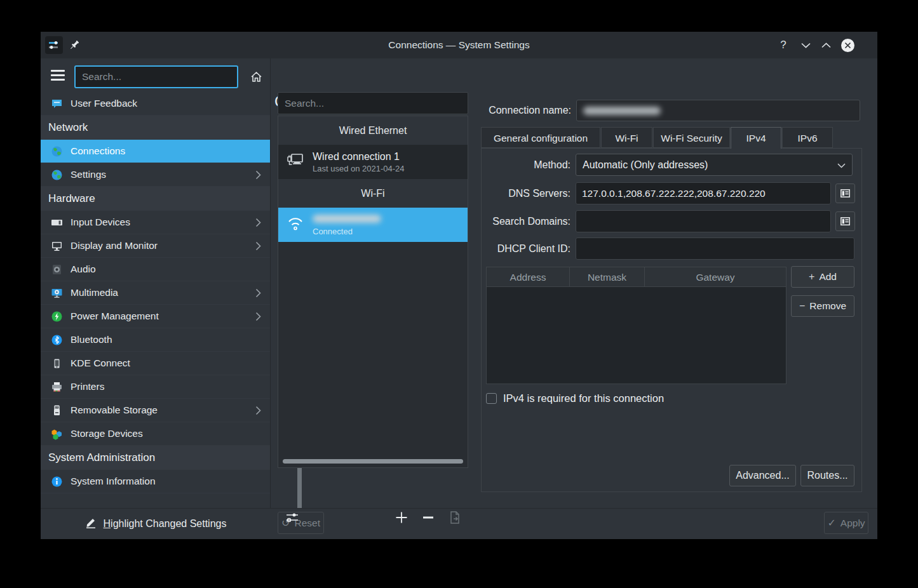 This screenshot has height=588, width=918. What do you see at coordinates (155, 128) in the screenshot?
I see `sidebar-section-network: Network` at bounding box center [155, 128].